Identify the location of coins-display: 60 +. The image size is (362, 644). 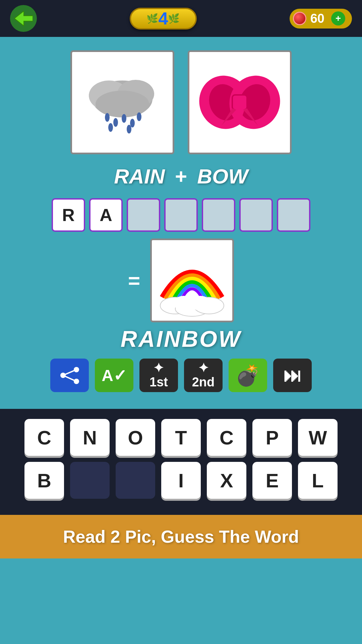
(321, 19).